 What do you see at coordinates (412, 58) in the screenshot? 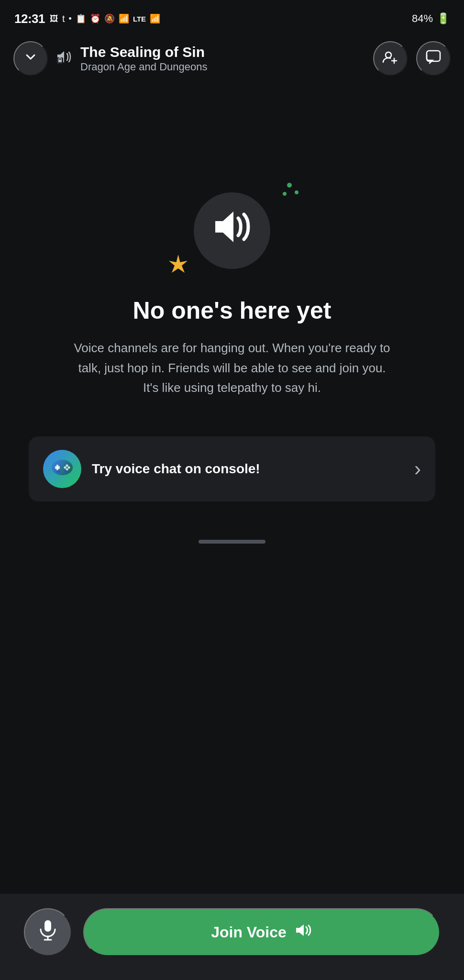
I see `nav-right` at bounding box center [412, 58].